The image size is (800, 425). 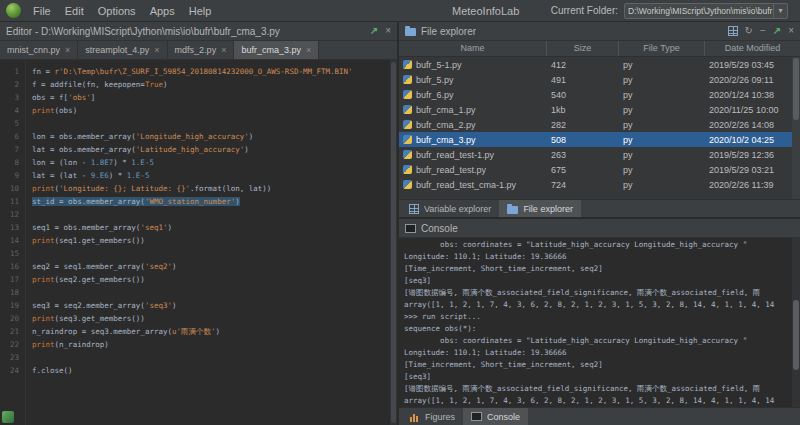 I want to click on file-name: bufr_read_test-1.py, so click(x=455, y=155).